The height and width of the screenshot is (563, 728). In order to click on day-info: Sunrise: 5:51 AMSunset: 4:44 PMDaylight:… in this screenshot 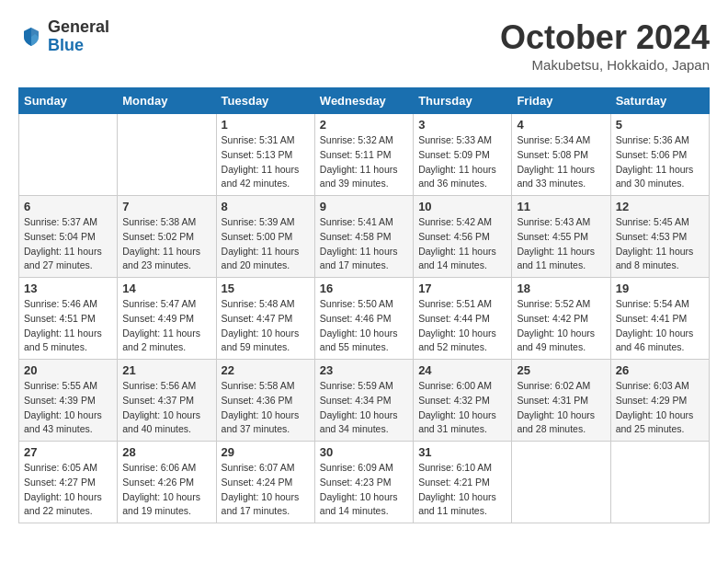, I will do `click(462, 326)`.